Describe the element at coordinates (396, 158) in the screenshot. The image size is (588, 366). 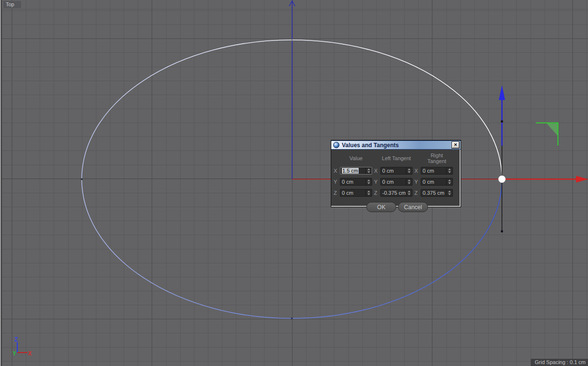
I see `column-header-left-tangent: Left Tangent` at that location.